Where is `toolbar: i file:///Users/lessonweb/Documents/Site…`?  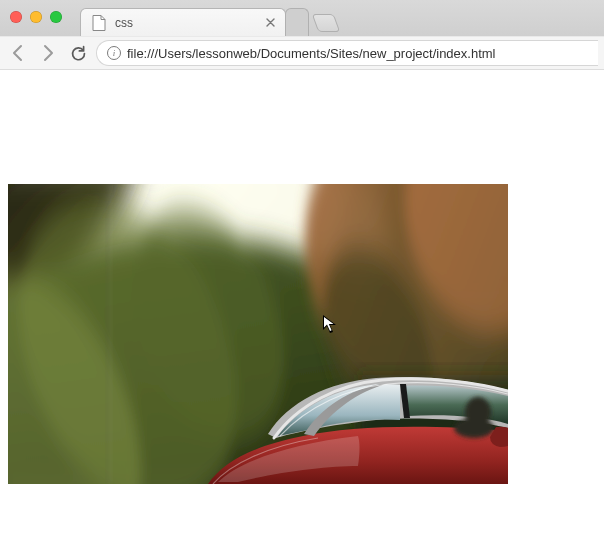 toolbar: i file:///Users/lessonweb/Documents/Site… is located at coordinates (302, 53).